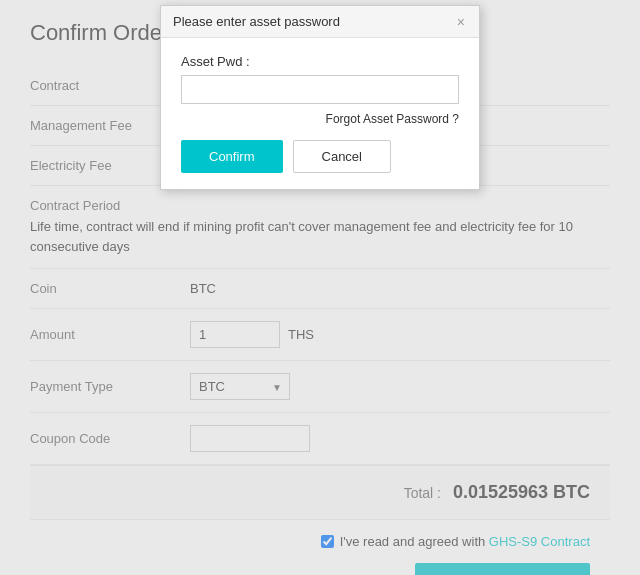  I want to click on modal-cancel-button: Cancel, so click(342, 156).